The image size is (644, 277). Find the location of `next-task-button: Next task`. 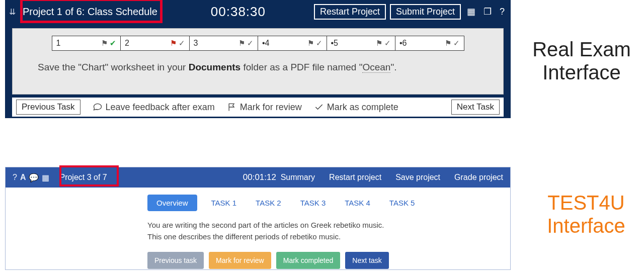

next-task-button: Next task is located at coordinates (367, 260).